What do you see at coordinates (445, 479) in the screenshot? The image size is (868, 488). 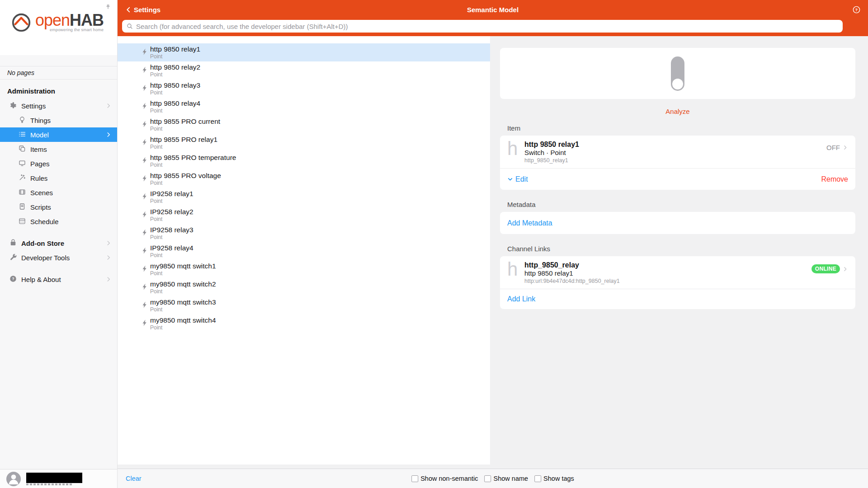 I see `checkbox-option: Show non-semantic` at bounding box center [445, 479].